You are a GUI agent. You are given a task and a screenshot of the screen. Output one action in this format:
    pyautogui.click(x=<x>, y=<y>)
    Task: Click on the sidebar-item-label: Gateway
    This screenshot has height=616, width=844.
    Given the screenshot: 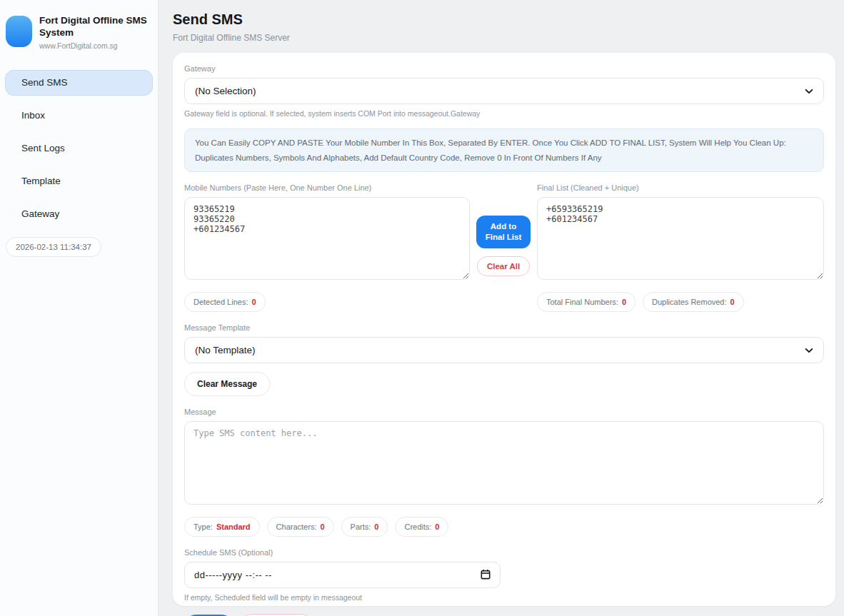 What is the action you would take?
    pyautogui.click(x=40, y=214)
    